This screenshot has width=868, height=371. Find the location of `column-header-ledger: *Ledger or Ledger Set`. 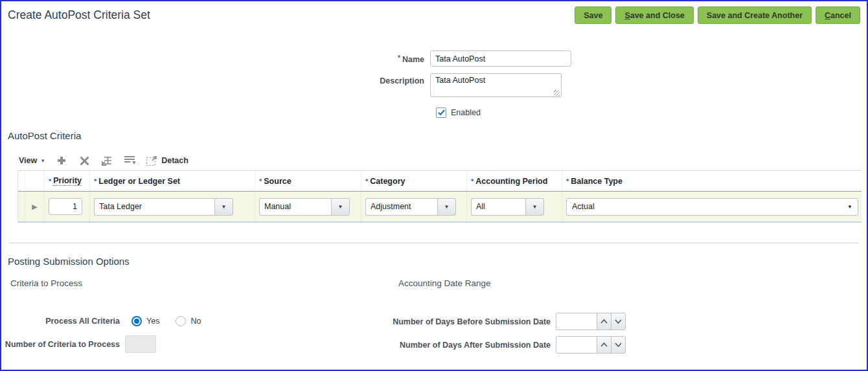

column-header-ledger: *Ledger or Ledger Set is located at coordinates (172, 181).